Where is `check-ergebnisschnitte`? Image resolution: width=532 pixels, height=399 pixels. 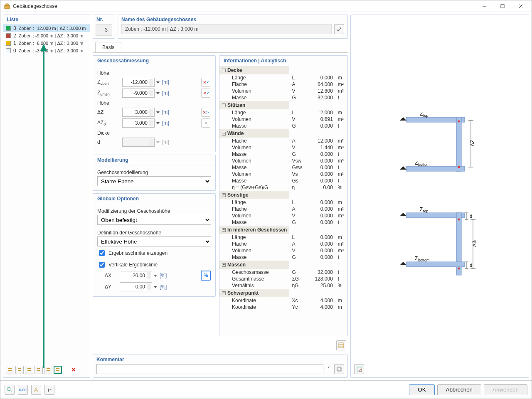 check-ergebnisschnitte is located at coordinates (102, 253).